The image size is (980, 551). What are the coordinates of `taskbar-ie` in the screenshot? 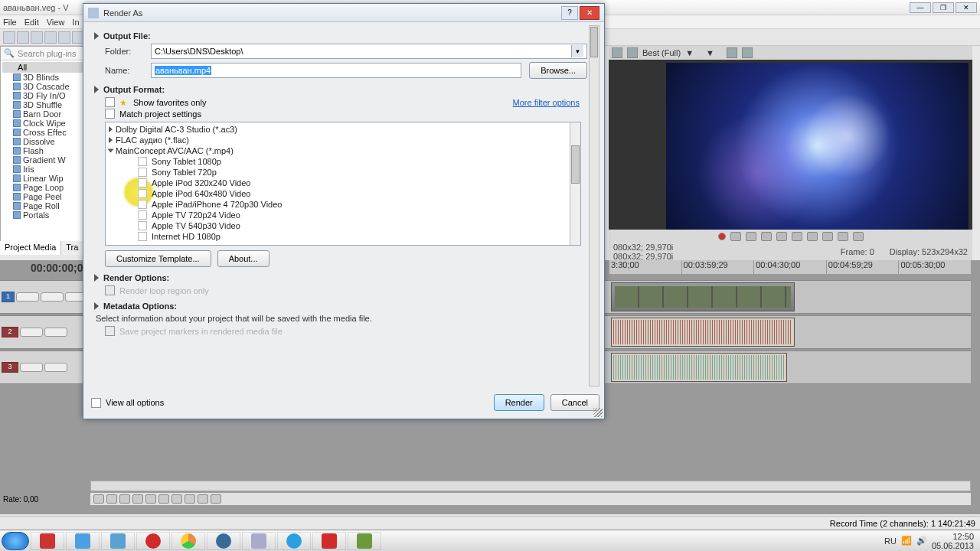 It's located at (83, 541).